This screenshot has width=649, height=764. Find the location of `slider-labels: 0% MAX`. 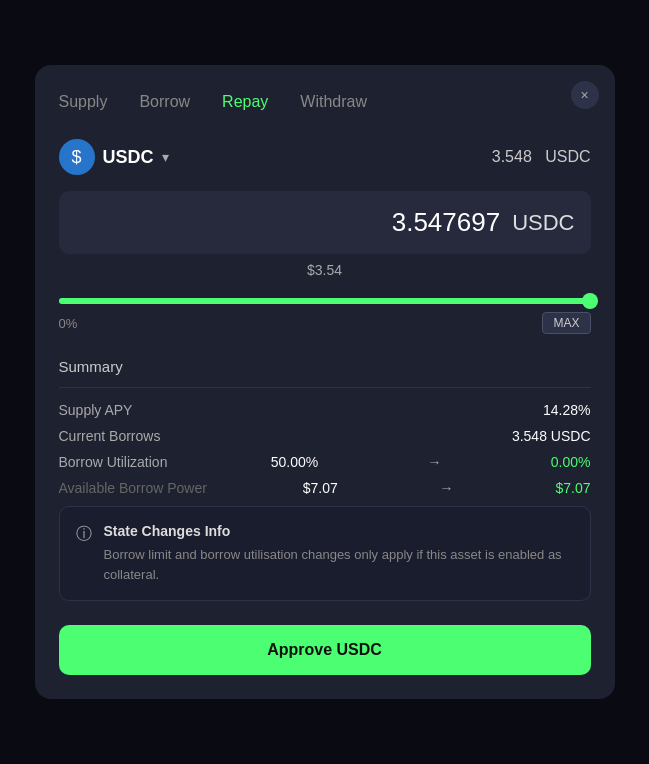

slider-labels: 0% MAX is located at coordinates (325, 323).